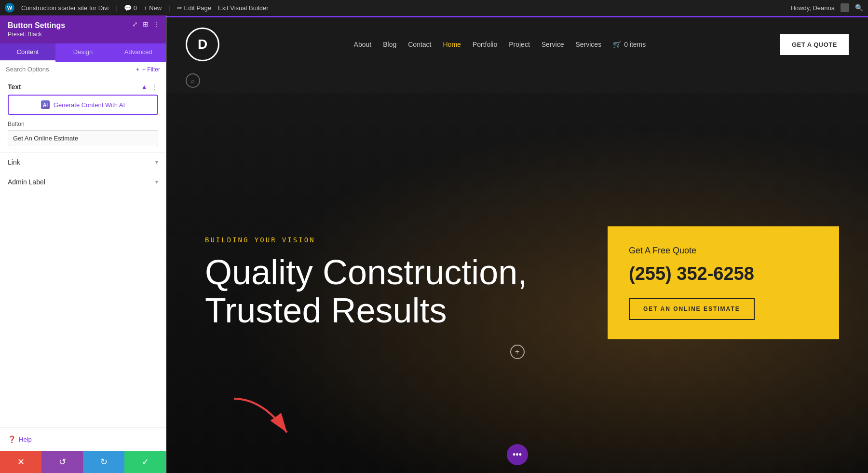  I want to click on button-section: Button, so click(83, 136).